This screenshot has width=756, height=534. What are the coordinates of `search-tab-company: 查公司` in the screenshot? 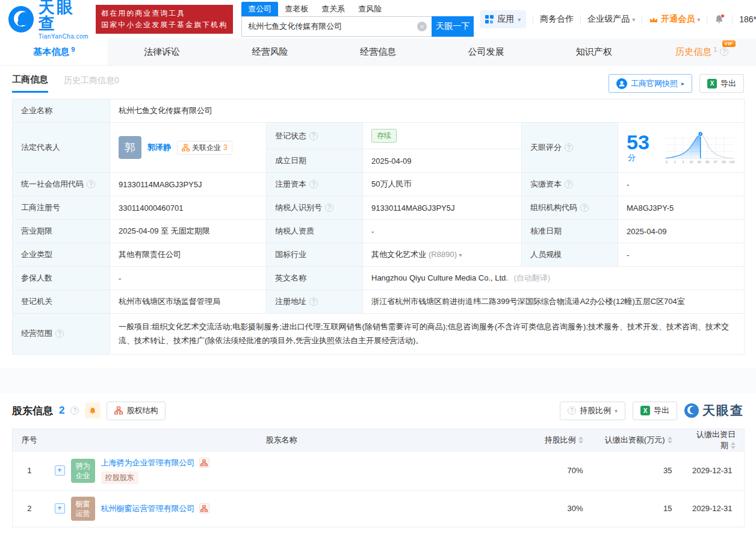 It's located at (260, 9).